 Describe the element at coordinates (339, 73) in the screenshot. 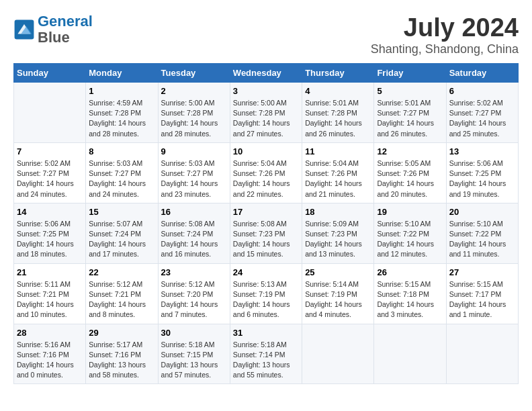

I see `header-day-thursday: Thursday` at that location.